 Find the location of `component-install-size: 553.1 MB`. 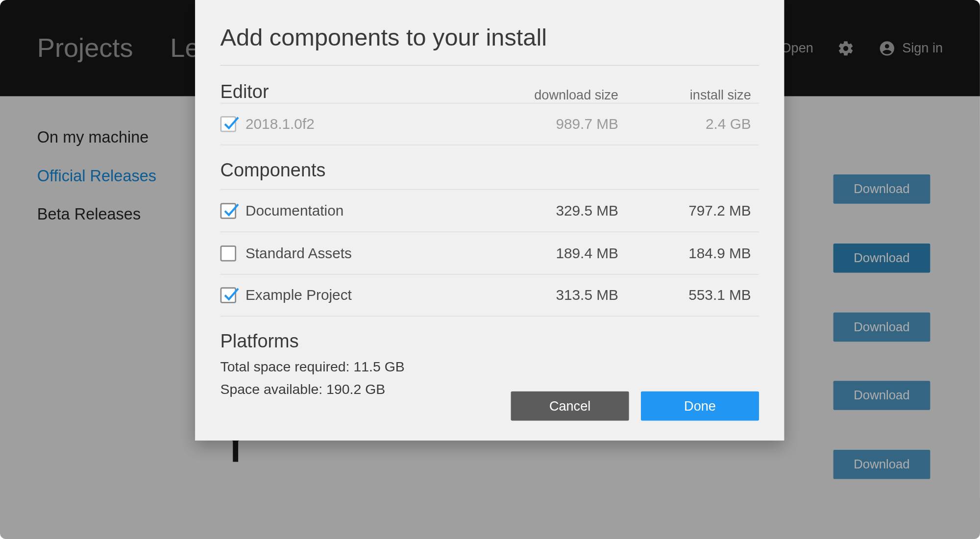

component-install-size: 553.1 MB is located at coordinates (691, 295).